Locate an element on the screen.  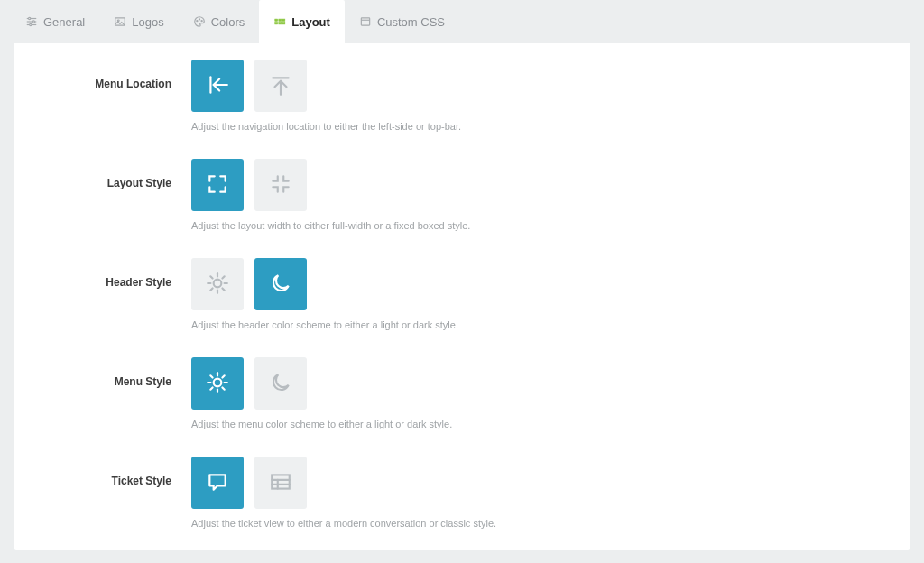
tab-label: Logos is located at coordinates (148, 22).